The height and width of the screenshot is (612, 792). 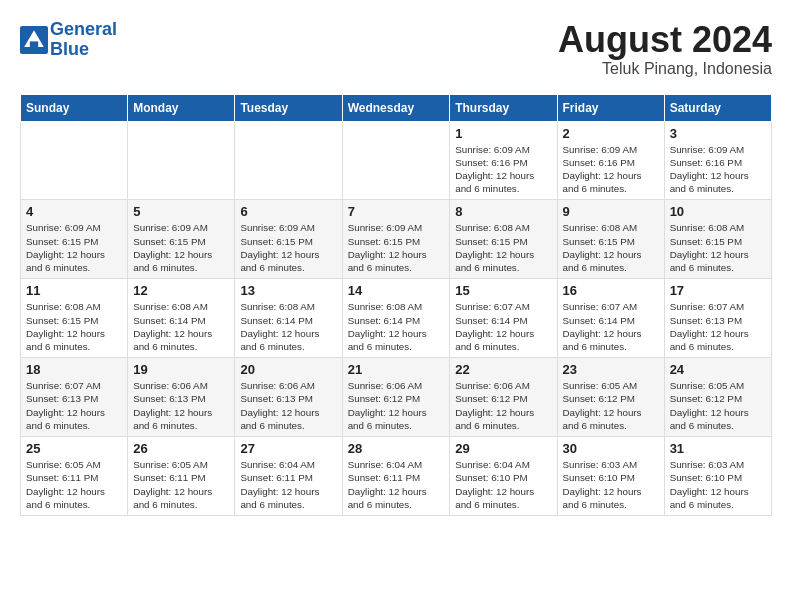 I want to click on day-number: 10, so click(x=718, y=212).